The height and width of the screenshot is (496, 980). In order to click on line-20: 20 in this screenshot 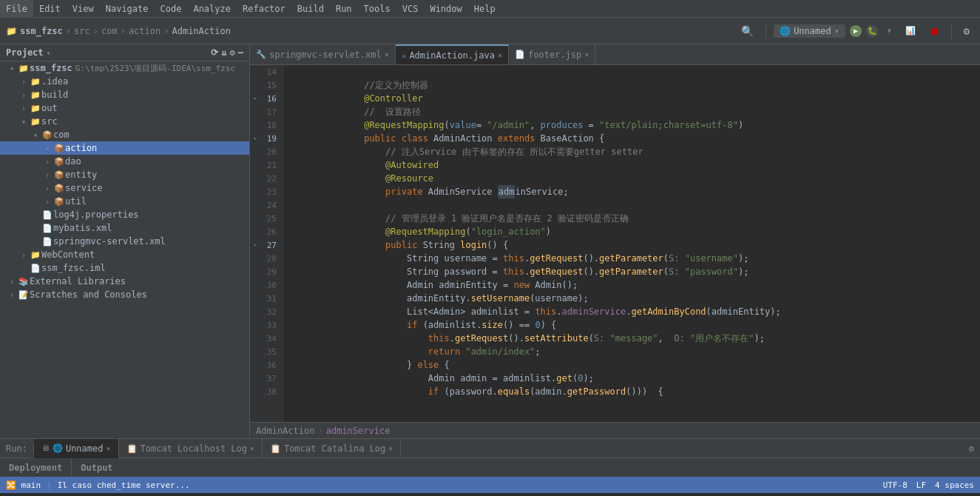, I will do `click(266, 152)`.